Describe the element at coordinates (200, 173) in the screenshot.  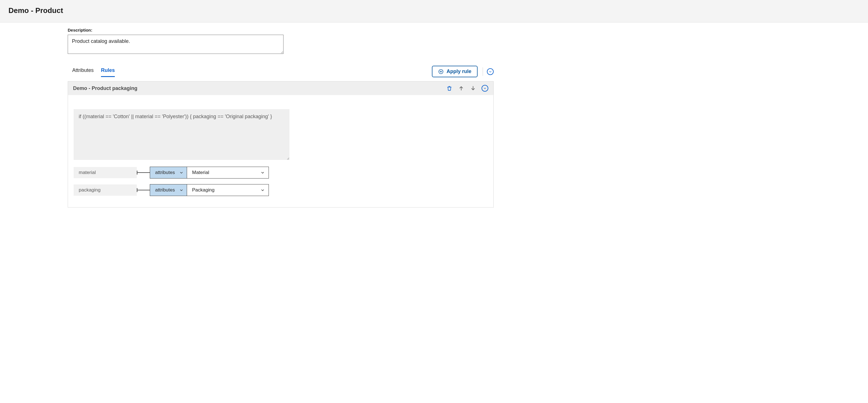
I see `binding-value: Material` at that location.